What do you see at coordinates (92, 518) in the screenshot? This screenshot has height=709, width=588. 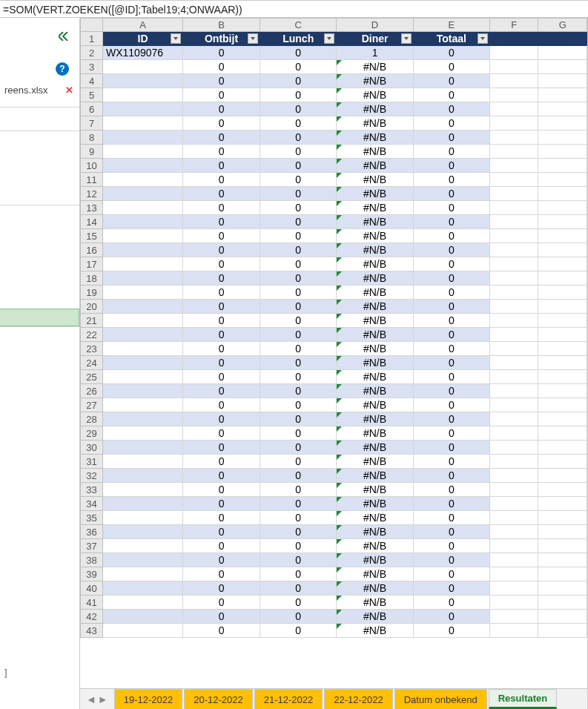 I see `row-header: 35` at bounding box center [92, 518].